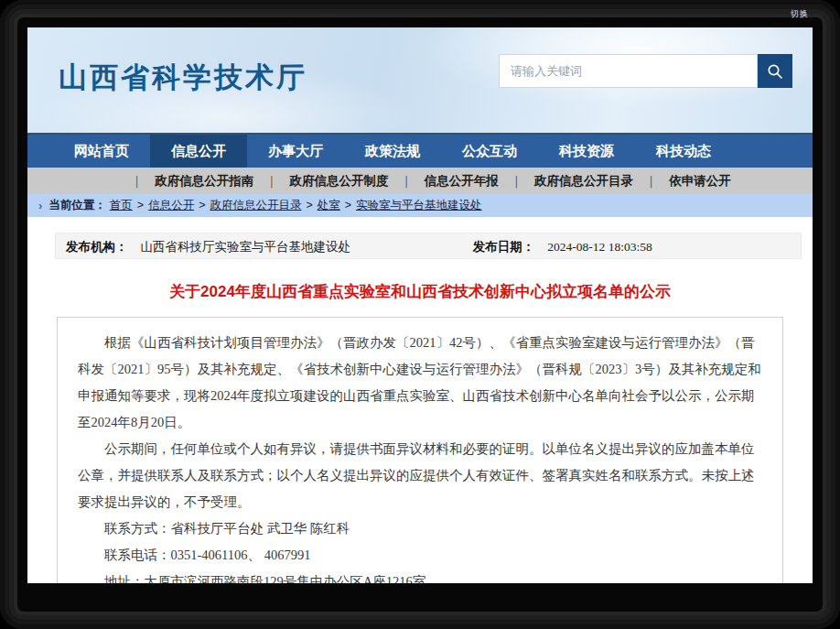  Describe the element at coordinates (646, 71) in the screenshot. I see `search-box` at that location.